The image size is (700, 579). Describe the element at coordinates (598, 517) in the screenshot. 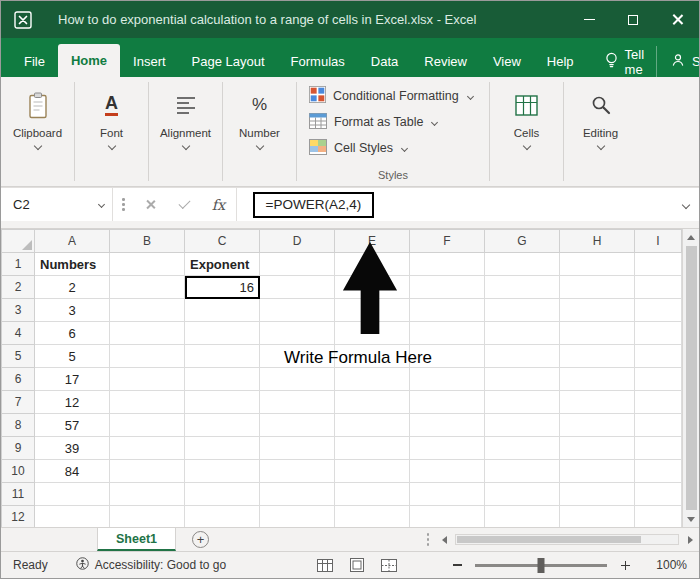

I see `cell-H12` at that location.